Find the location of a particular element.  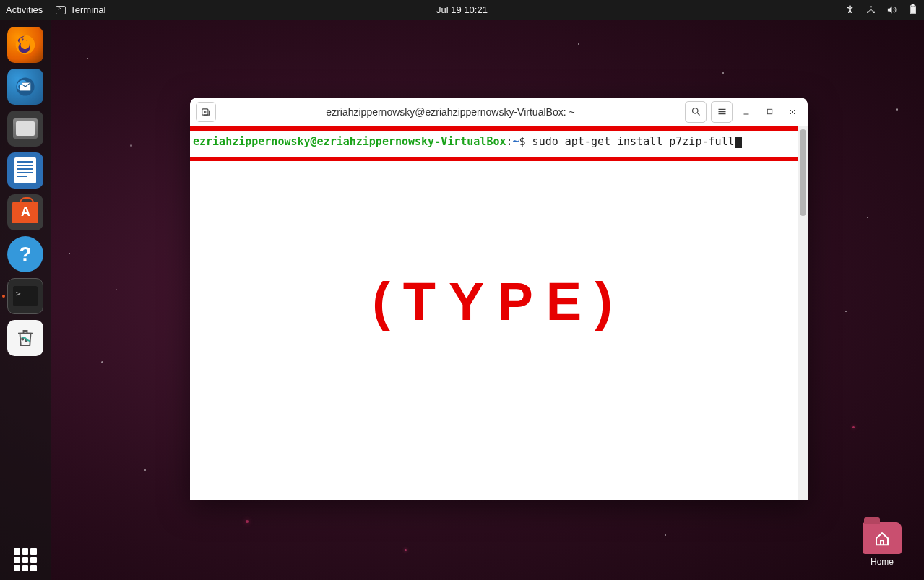

desktop-home-folder: Home is located at coordinates (882, 545).